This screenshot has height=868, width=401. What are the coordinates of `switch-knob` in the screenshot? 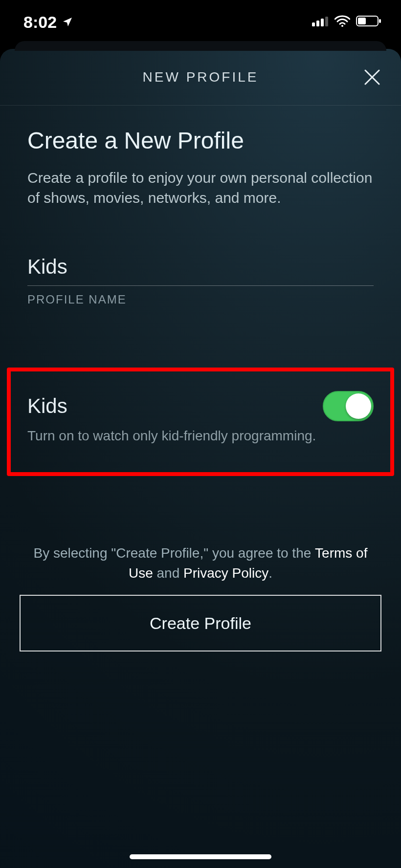 It's located at (358, 406).